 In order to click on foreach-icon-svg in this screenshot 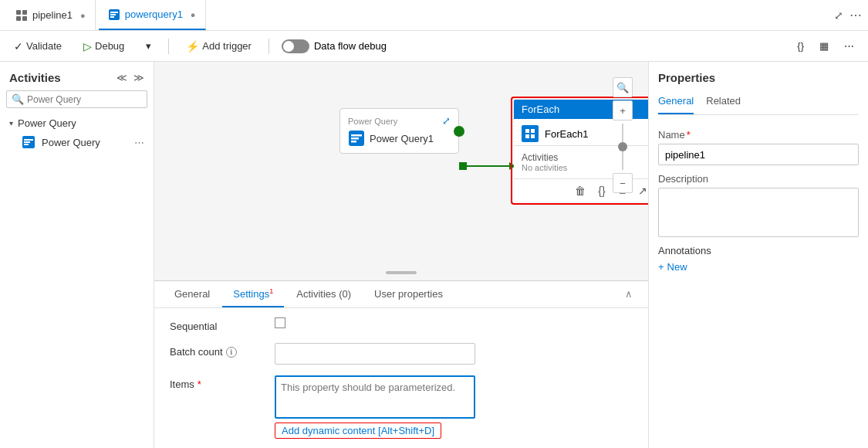, I will do `click(530, 134)`.